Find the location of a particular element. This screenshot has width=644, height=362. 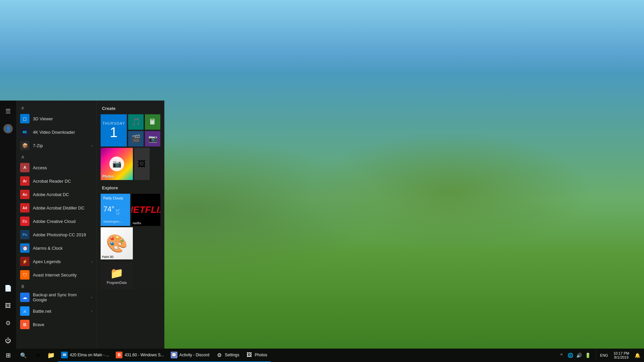

sidebar-pictures: 🖼 is located at coordinates (8, 306).